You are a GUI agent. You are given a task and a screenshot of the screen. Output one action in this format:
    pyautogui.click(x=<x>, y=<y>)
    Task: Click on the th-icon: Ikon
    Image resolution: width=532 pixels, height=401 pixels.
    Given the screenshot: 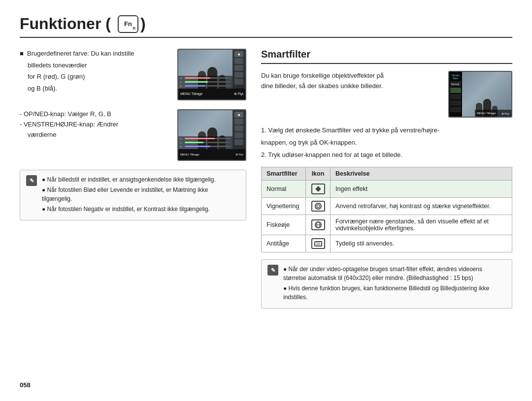 What is the action you would take?
    pyautogui.click(x=318, y=174)
    